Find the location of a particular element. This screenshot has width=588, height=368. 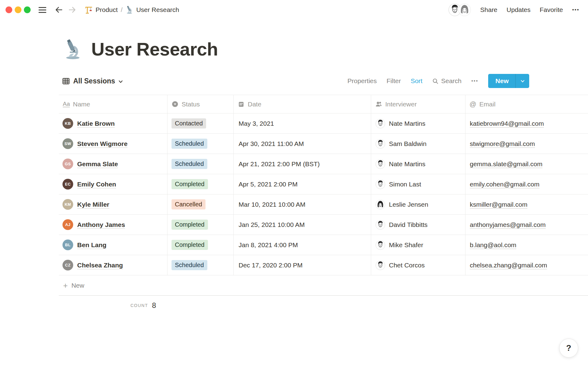

name-cell: BL Ben Lang is located at coordinates (113, 245).